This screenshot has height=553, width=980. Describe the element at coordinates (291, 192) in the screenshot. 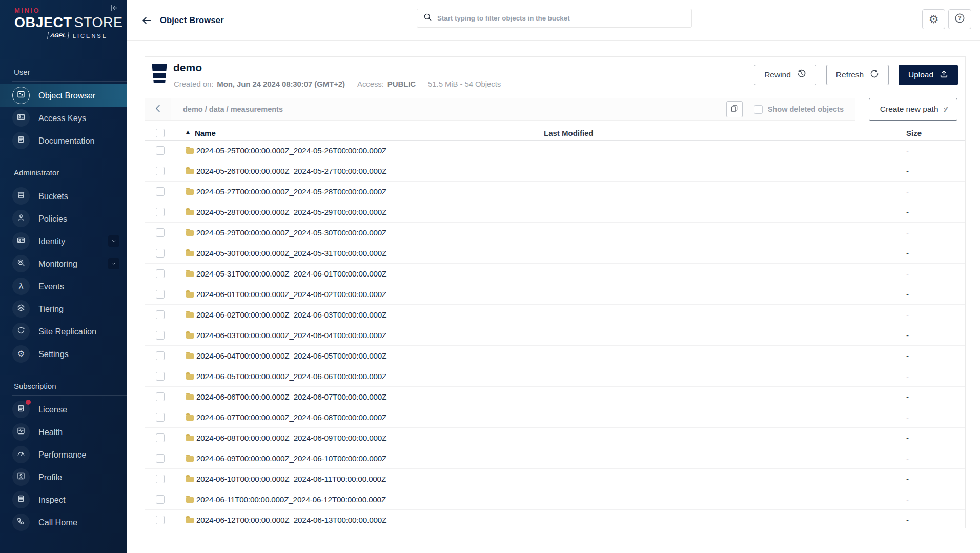

I see `object-name: 2024-05-27T00:00:00.000Z_2024-05-28T00:0…` at that location.